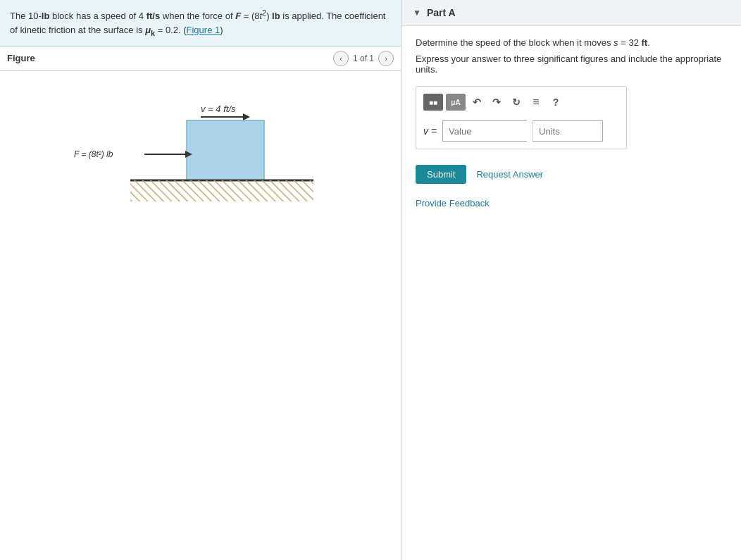 The width and height of the screenshot is (741, 560). I want to click on refresh-button: ↻, so click(516, 102).